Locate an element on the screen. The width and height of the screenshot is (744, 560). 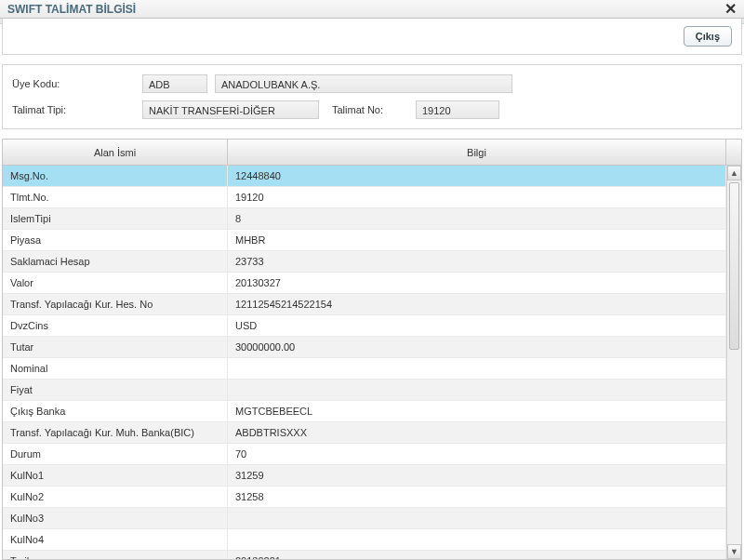
info-row-talimat: Talimat Tipi: NAKİT TRANSFERİ-DİĞER Tali… is located at coordinates (372, 110).